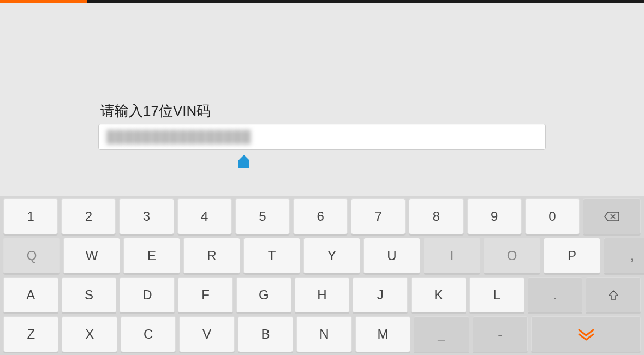 Image resolution: width=644 pixels, height=355 pixels. Describe the element at coordinates (92, 256) in the screenshot. I see `key-w: W` at that location.